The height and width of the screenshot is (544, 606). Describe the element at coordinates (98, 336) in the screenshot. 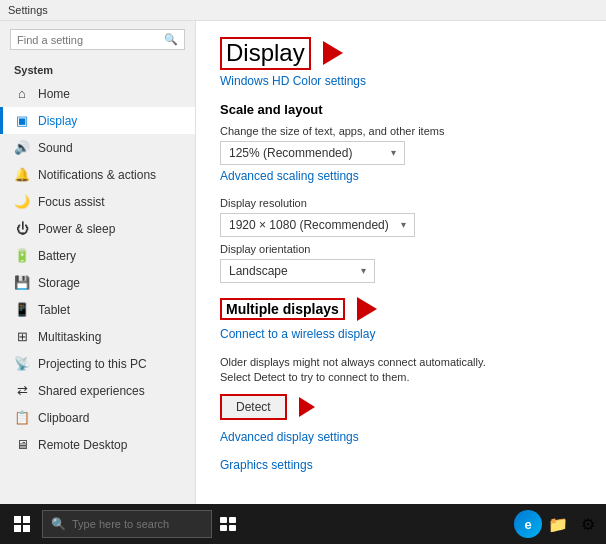

I see `sidebar-item-multitasking: ⊞ Multitasking` at that location.